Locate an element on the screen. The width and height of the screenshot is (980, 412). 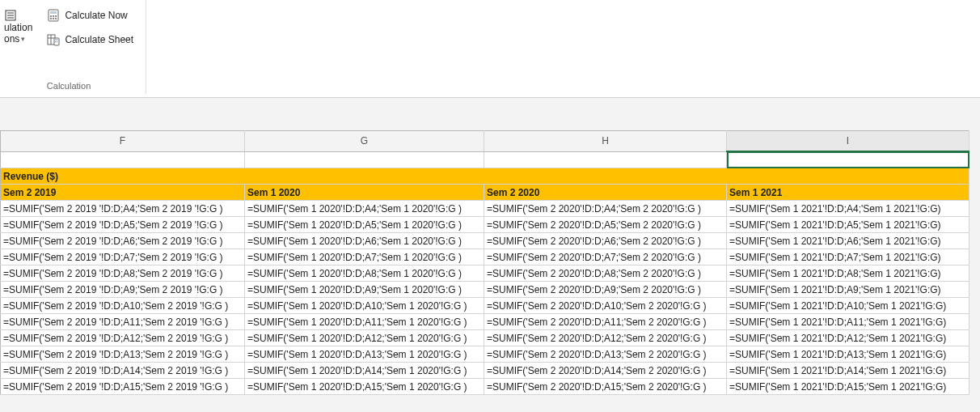
formula-row: =SUMIF('Sem 2 2019 '!D:D;A9;'Sem 2 2019 … is located at coordinates (485, 290).